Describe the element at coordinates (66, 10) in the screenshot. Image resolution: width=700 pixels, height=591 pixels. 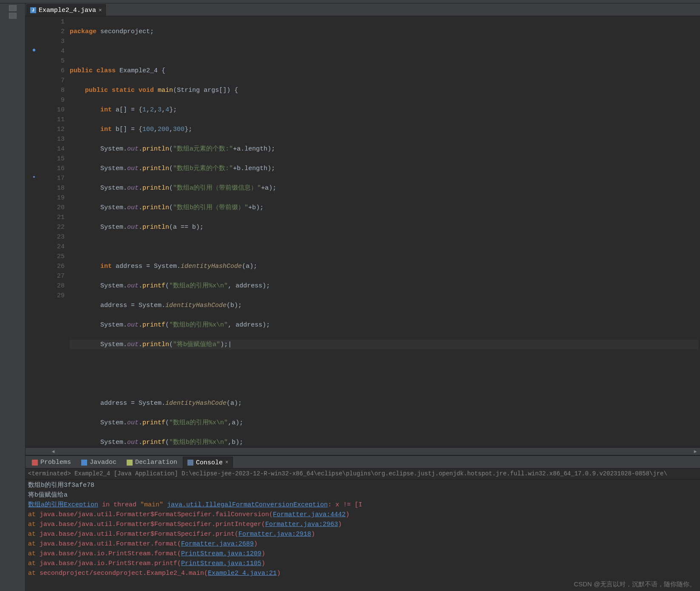
I see `editor-tab: J Example2_4.java ×` at that location.